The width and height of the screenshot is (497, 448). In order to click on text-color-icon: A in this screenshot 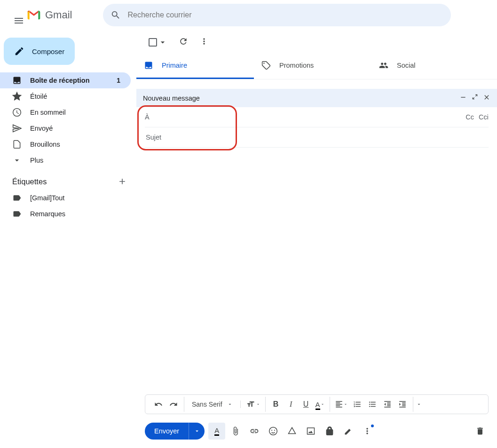, I will do `click(320, 404)`.